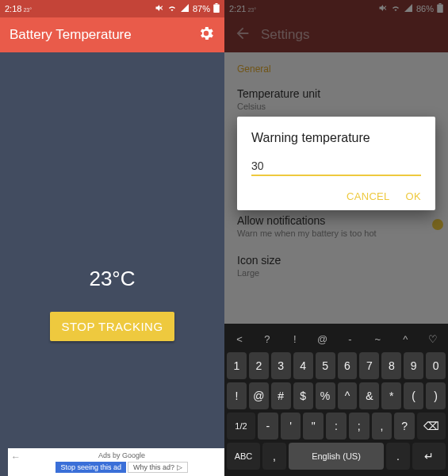  I want to click on key-sym: ', so click(291, 426).